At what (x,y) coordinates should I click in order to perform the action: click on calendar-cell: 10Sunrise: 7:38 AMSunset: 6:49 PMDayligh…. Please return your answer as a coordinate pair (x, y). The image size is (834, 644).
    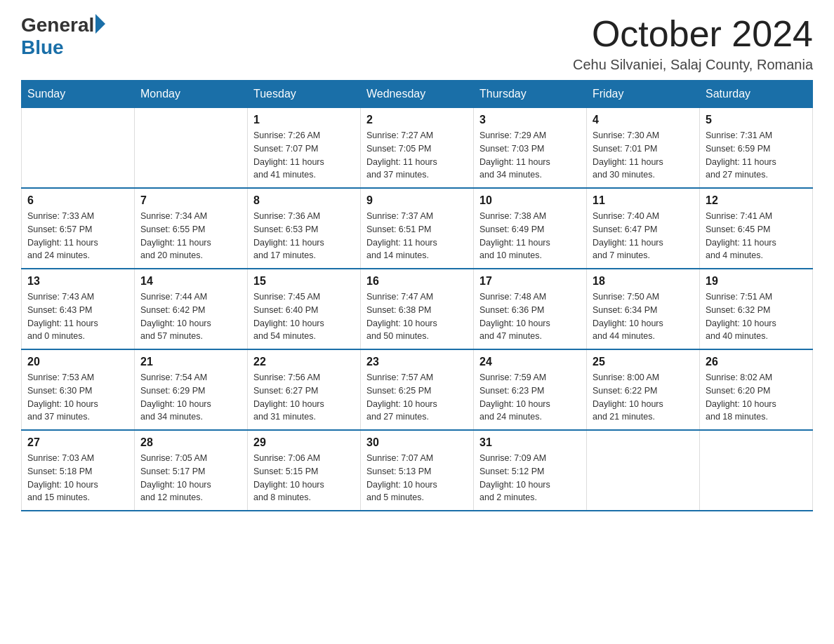
    Looking at the image, I should click on (531, 229).